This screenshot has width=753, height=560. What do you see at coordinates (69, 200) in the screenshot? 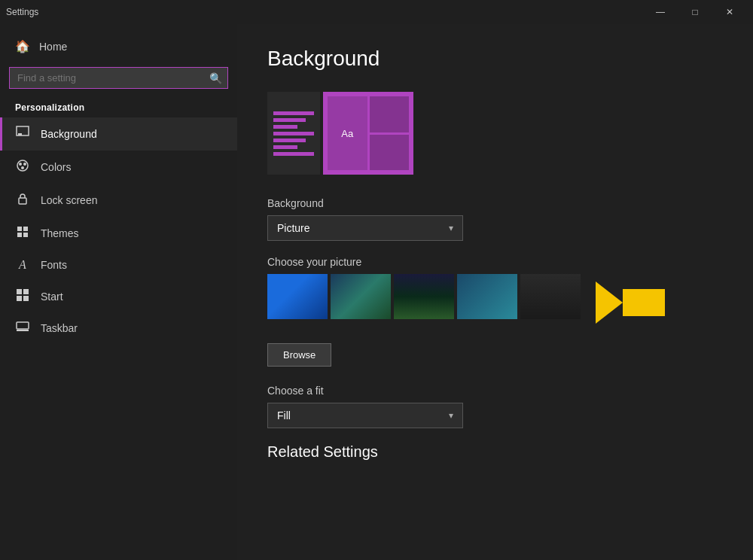
I see `sidebar-item-lock-screen-label: Lock screen` at bounding box center [69, 200].